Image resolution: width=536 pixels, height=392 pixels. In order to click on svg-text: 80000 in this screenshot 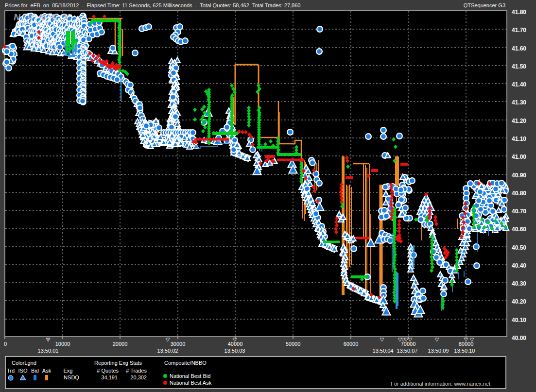, I will do `click(467, 344)`.